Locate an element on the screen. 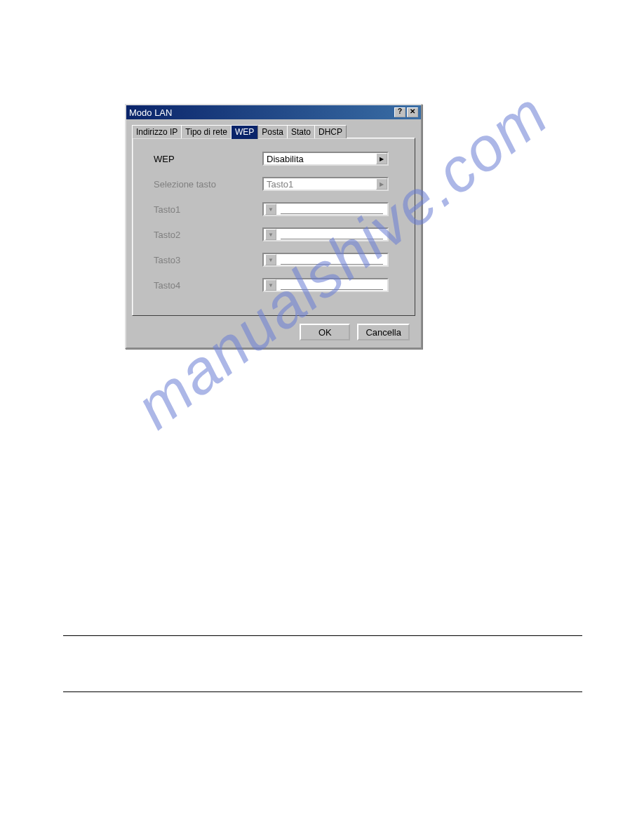  wep-dropdown: Disabilita ▶ is located at coordinates (326, 159).